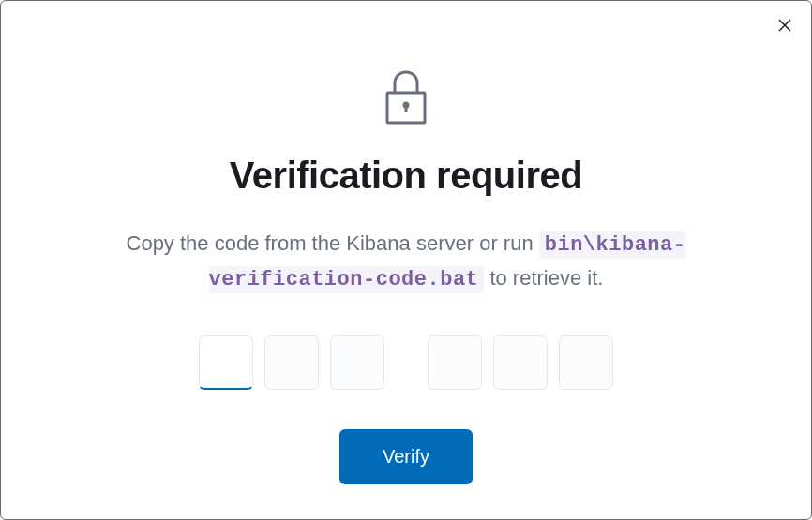 This screenshot has height=520, width=812. Describe the element at coordinates (785, 27) in the screenshot. I see `close-button` at that location.